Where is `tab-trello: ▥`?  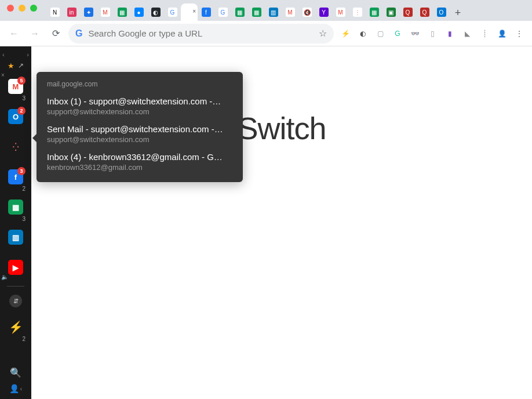
tab-trello: ▥ is located at coordinates (274, 12).